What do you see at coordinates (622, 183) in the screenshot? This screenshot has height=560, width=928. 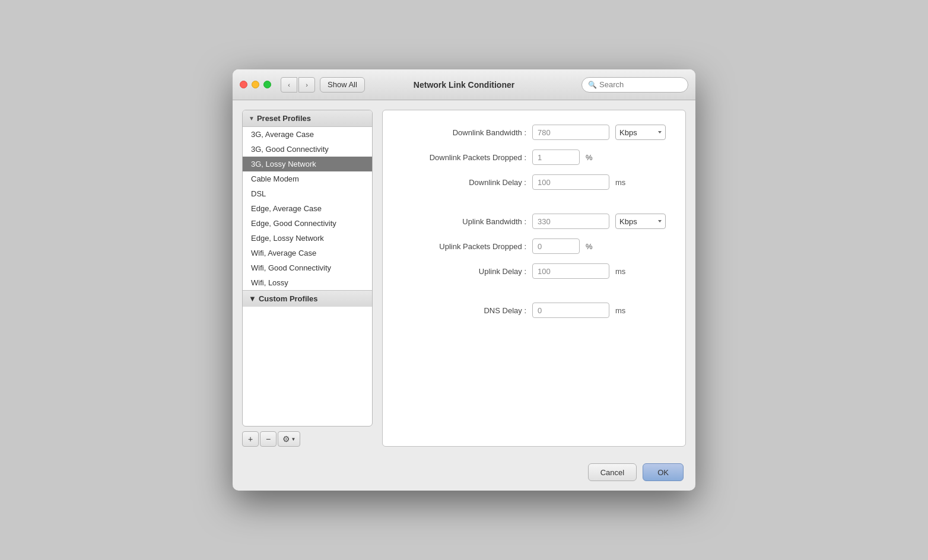 I see `downlink-delay-unit: ms` at bounding box center [622, 183].